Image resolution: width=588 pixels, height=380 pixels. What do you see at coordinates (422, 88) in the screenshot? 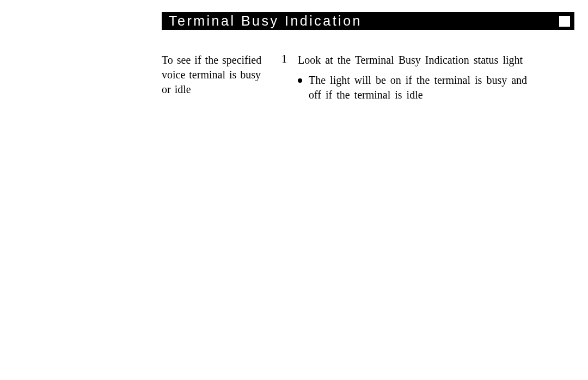
I see `bullet-text: The light will be on if the terminal is …` at bounding box center [422, 88].